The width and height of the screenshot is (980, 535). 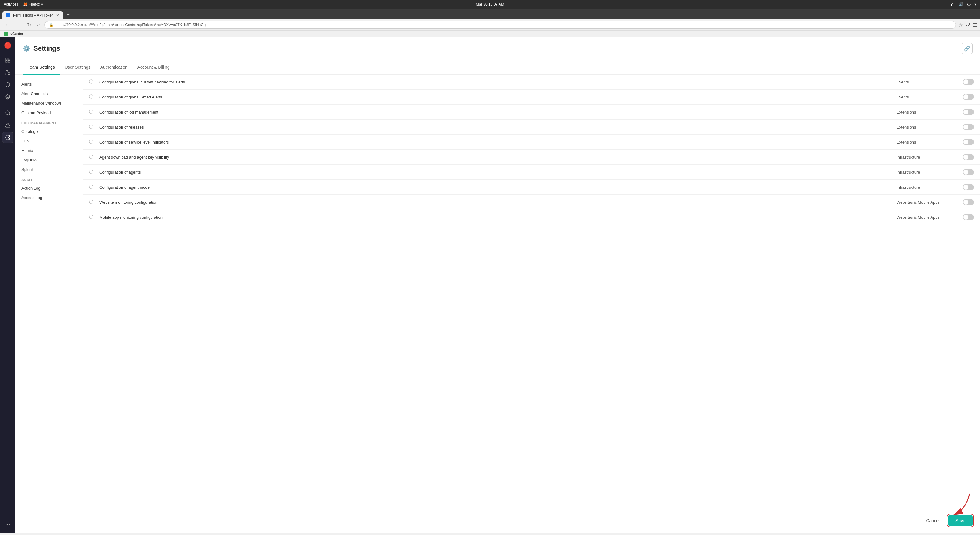 I want to click on sidebar-item-maintenance-windows: Maintenance Windows, so click(x=49, y=103).